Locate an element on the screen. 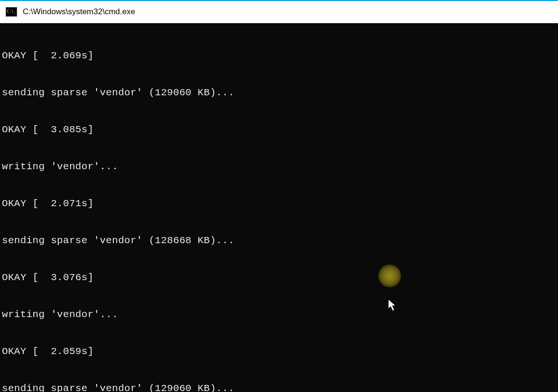 This screenshot has width=558, height=392. terminal-line: OKAY [ 2.069s] is located at coordinates (279, 56).